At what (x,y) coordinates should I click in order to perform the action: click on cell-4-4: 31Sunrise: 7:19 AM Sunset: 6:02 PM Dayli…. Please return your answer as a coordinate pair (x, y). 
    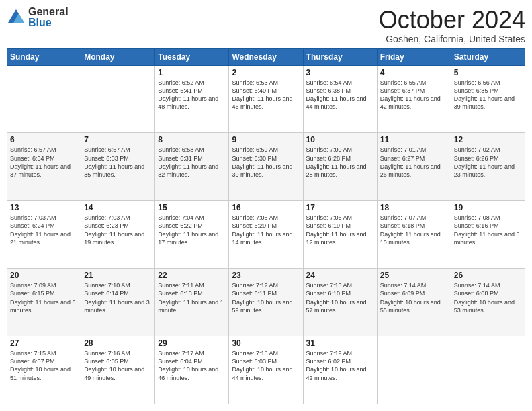
    Looking at the image, I should click on (340, 371).